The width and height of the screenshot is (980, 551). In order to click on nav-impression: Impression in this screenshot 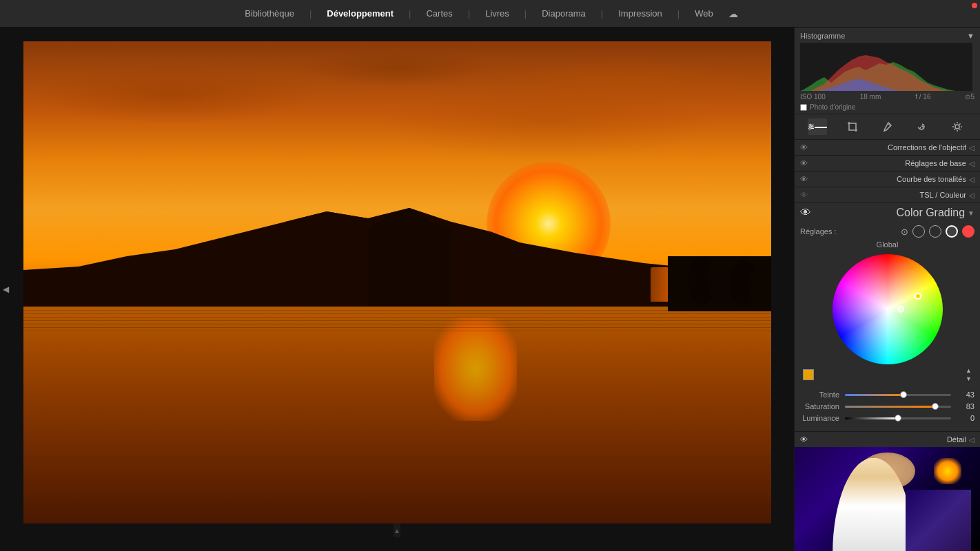, I will do `click(640, 14)`.